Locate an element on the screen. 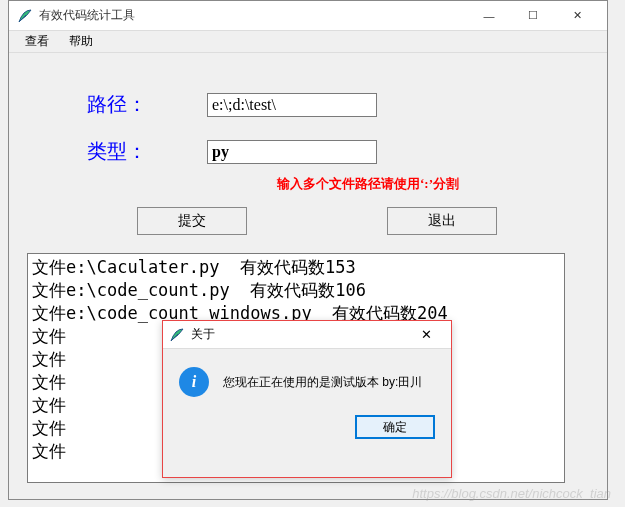 The image size is (625, 507). path-label: 路径： is located at coordinates (117, 104).